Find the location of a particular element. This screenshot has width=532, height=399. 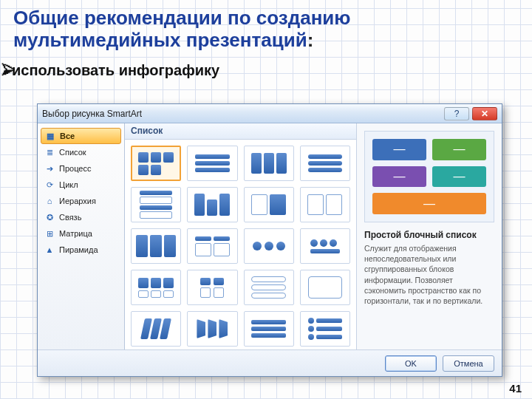

ok-button: OK is located at coordinates (411, 364).